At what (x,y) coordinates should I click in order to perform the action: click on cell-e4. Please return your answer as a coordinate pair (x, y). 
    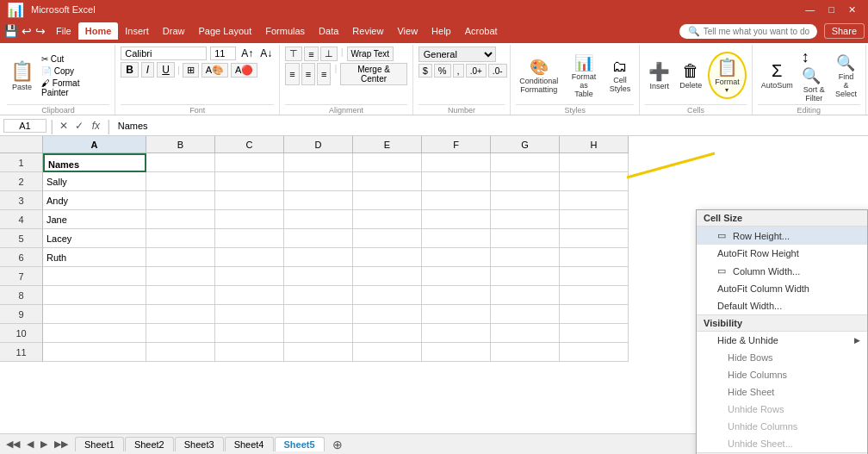
    Looking at the image, I should click on (388, 220).